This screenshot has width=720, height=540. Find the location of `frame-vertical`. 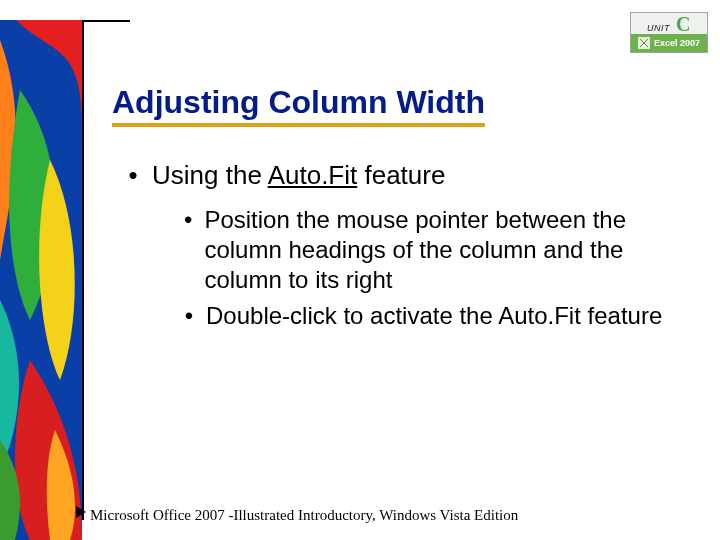

frame-vertical is located at coordinates (83, 270).